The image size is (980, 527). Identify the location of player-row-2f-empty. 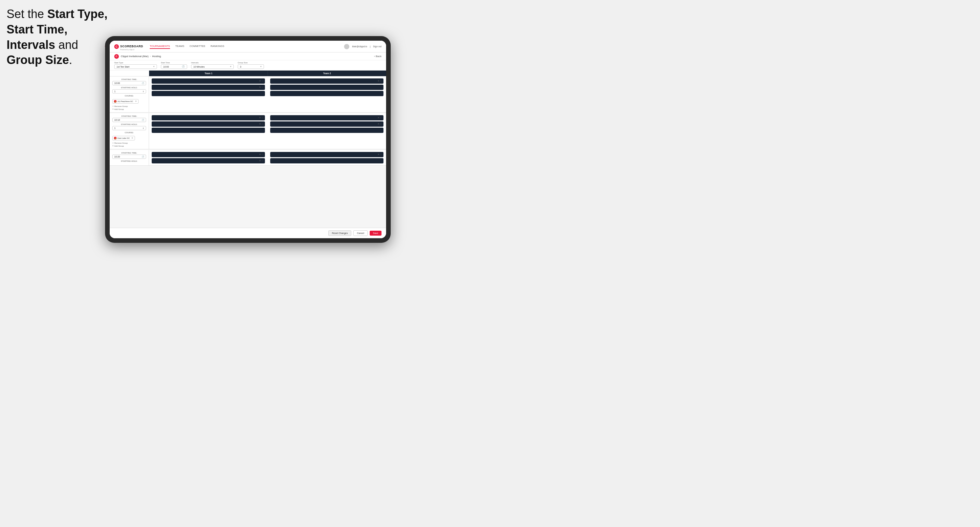
(327, 130).